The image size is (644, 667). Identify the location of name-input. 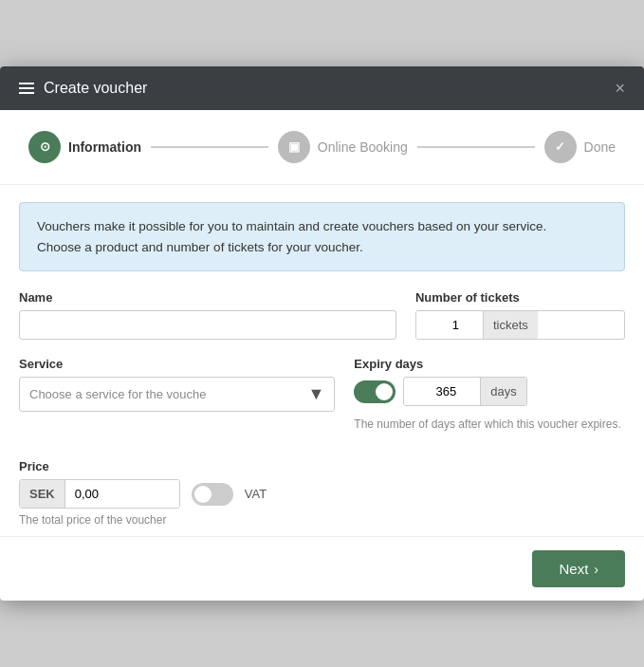
(208, 324).